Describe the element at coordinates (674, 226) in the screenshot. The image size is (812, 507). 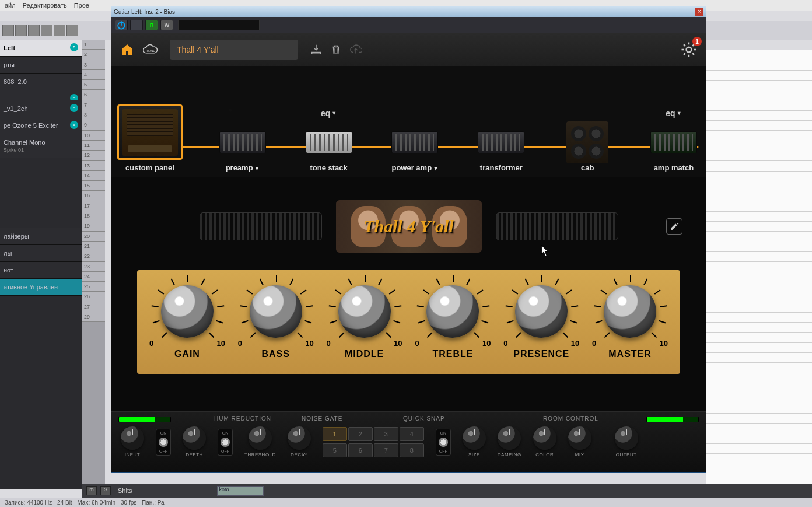
I see `edit-panel-icon` at that location.